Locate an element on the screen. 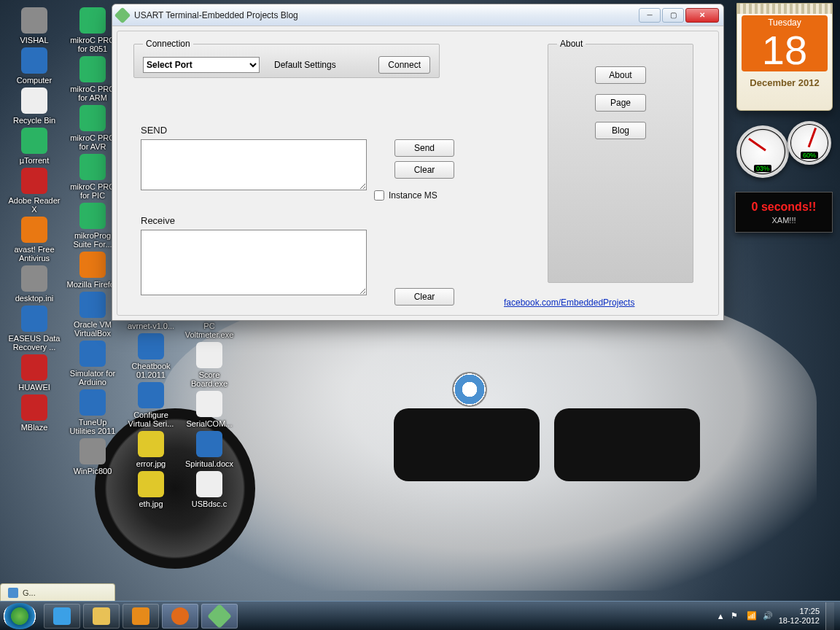 The height and width of the screenshot is (630, 840). folder-icon is located at coordinates (101, 616).